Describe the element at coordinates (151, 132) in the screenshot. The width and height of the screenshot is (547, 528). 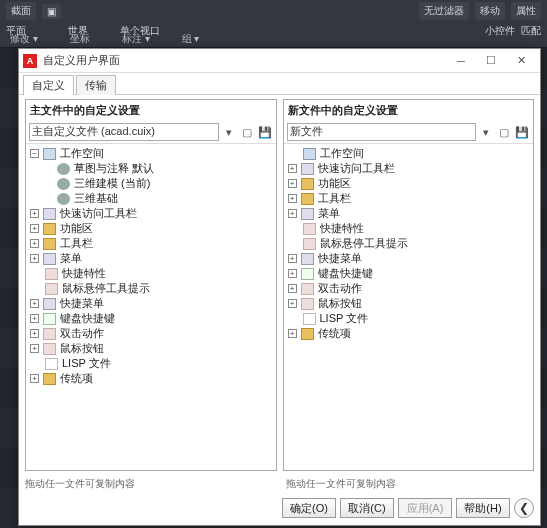
I see `left-pane-toolbar: 主自定义文件 (acad.cuix) ▾ ▢ 💾` at that location.